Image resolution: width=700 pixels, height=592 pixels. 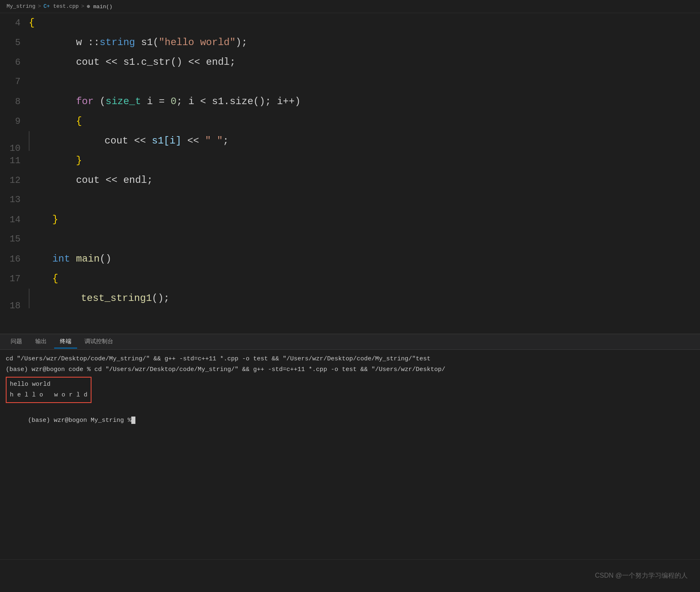 I want to click on line-num-6: 6, so click(x=14, y=63).